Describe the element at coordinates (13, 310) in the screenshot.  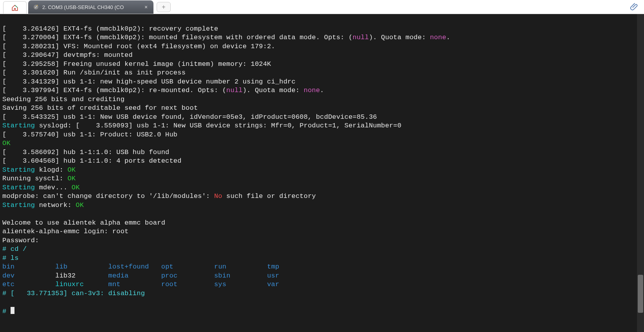
I see `terminal-cursor` at that location.